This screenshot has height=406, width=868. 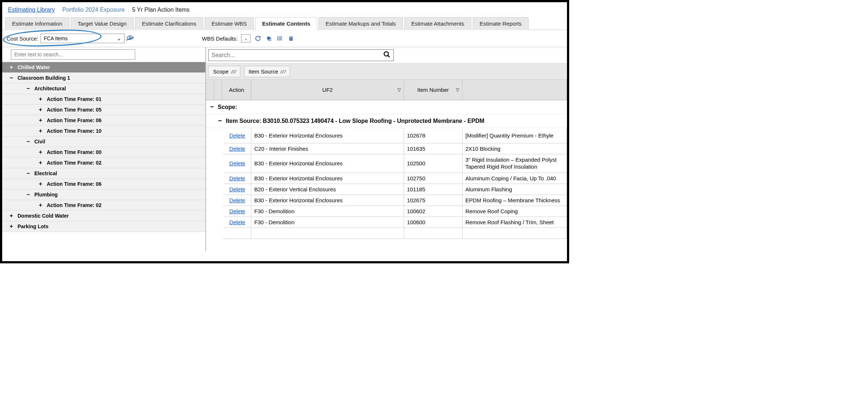 I want to click on cell-empty, so click(x=433, y=233).